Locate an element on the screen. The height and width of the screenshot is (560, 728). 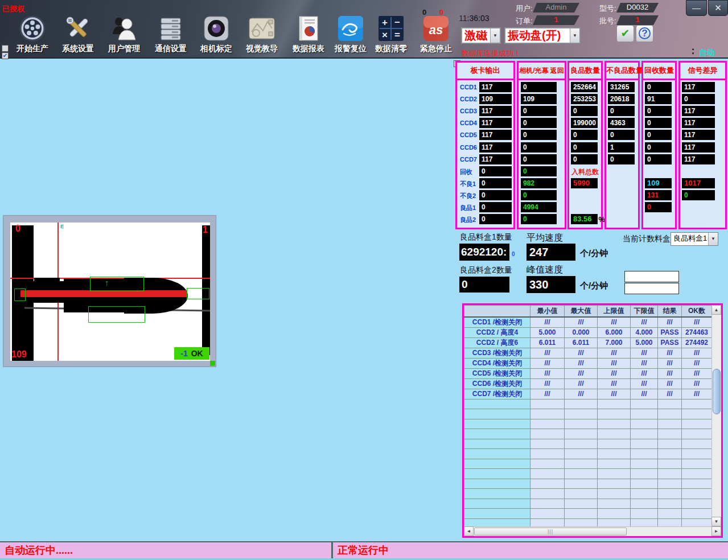
good-box1-value: 6292120: is located at coordinates (484, 252).